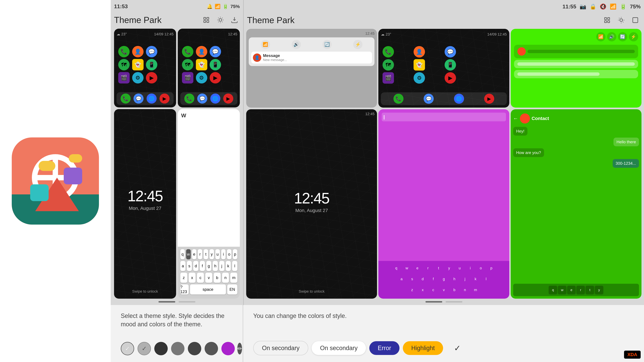  What do you see at coordinates (209, 68) in the screenshot?
I see `ss-content-2: 12:45 📞 👤 💬 🗺 👻 📱` at bounding box center [209, 68].